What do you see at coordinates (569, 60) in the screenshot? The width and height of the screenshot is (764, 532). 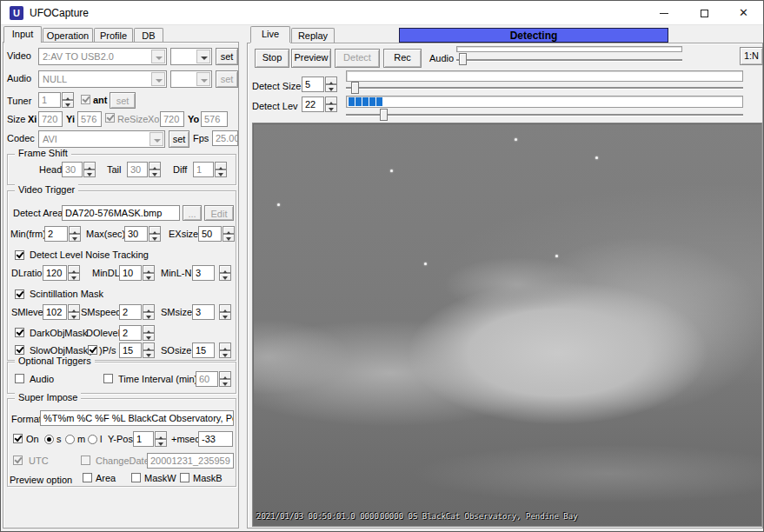 I see `audio-slider-track` at bounding box center [569, 60].